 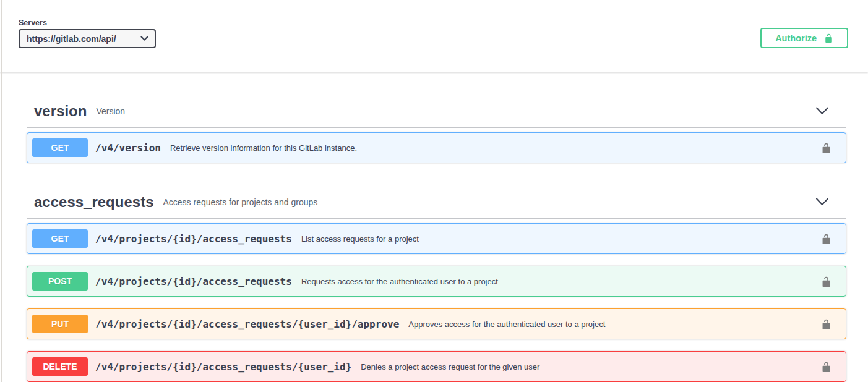 What do you see at coordinates (437, 324) in the screenshot?
I see `operation-row-put-approve: PUT /v4/projects/{id}/access_requests/{u…` at bounding box center [437, 324].